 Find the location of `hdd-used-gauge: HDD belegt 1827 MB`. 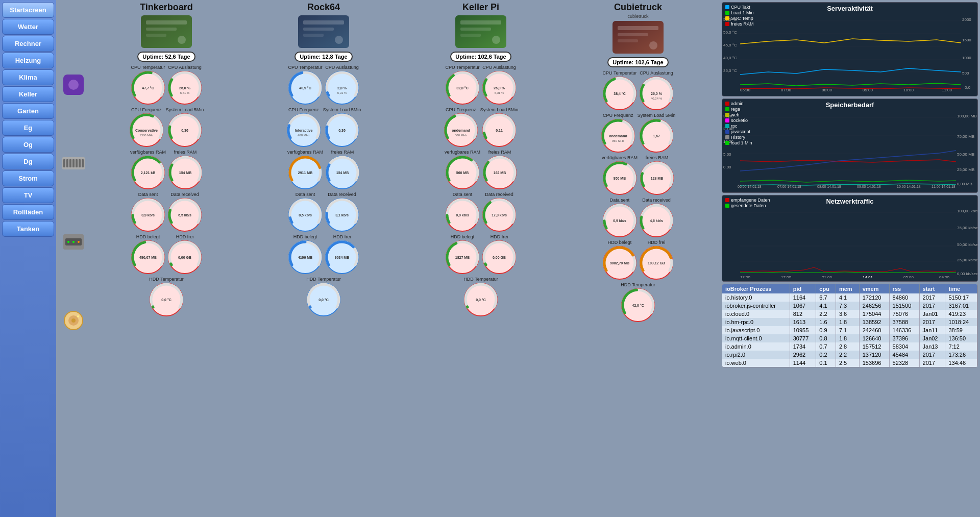

hdd-used-gauge: HDD belegt 1827 MB is located at coordinates (462, 254).